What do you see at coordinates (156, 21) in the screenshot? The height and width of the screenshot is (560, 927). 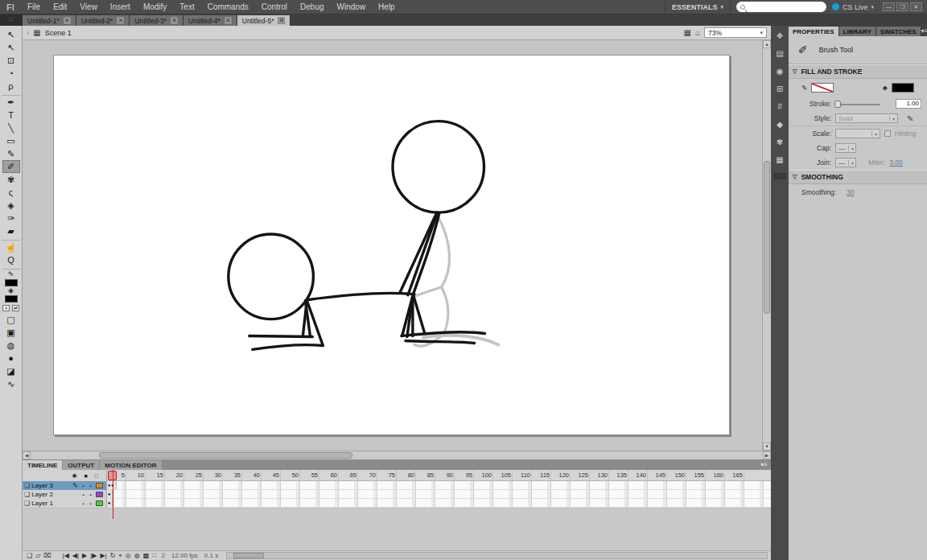 I see `document-tab: Untitled-3* ✕` at bounding box center [156, 21].